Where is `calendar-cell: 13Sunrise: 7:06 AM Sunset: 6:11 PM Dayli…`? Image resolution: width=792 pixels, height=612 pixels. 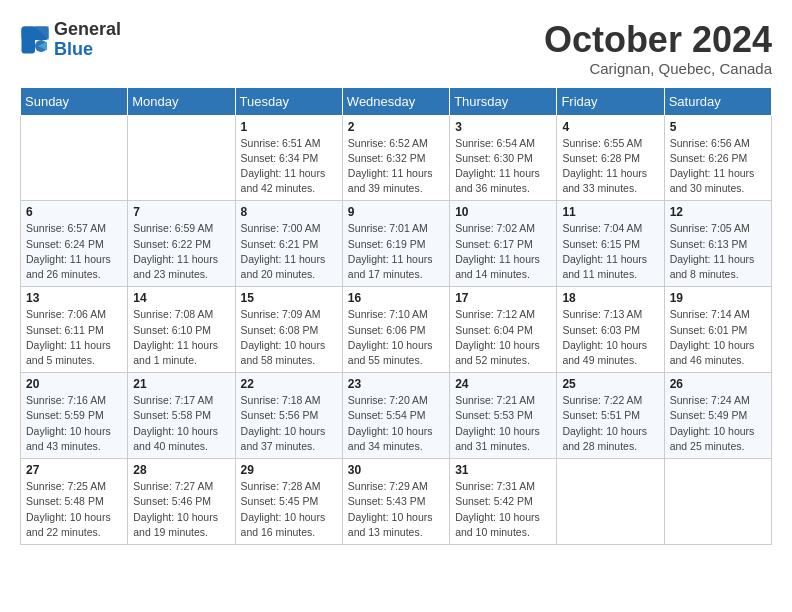
calendar-cell: 13Sunrise: 7:06 AM Sunset: 6:11 PM Dayli… is located at coordinates (74, 330).